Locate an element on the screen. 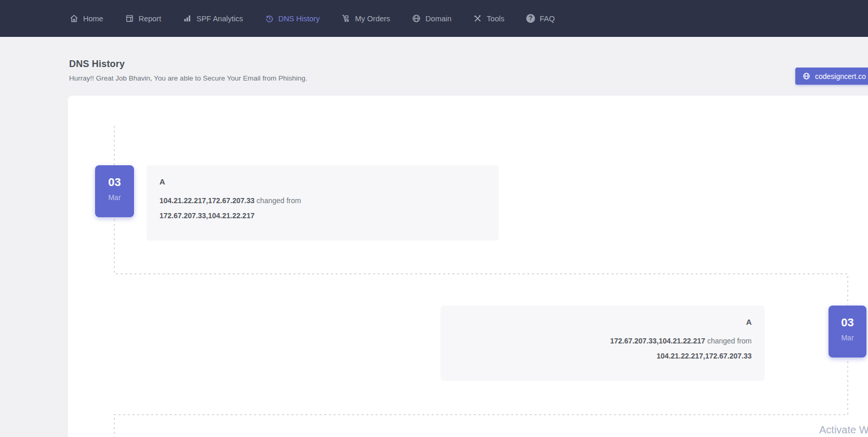 The image size is (868, 437). domain-select-button: codesigncert.co is located at coordinates (832, 76).